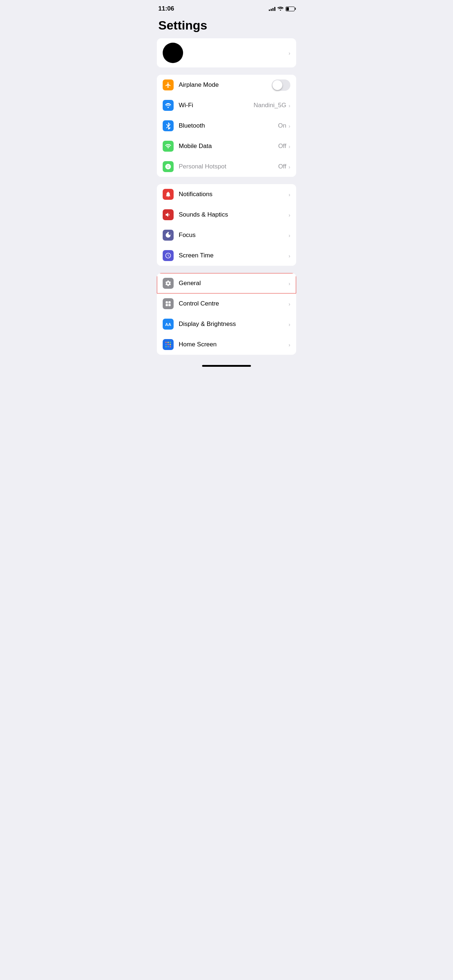 This screenshot has height=980, width=453. Describe the element at coordinates (226, 304) in the screenshot. I see `control-centre-item: Control Centre ›` at that location.